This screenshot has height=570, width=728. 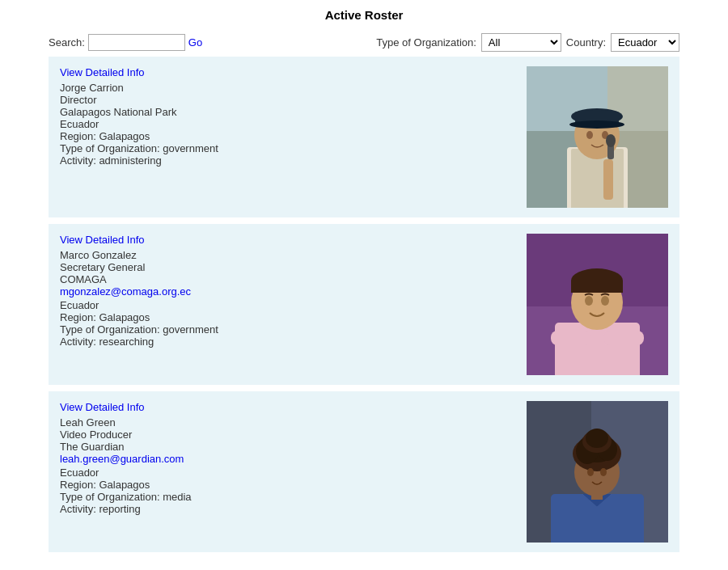 I want to click on org-type-label: Type of Organization:, so click(x=426, y=42).